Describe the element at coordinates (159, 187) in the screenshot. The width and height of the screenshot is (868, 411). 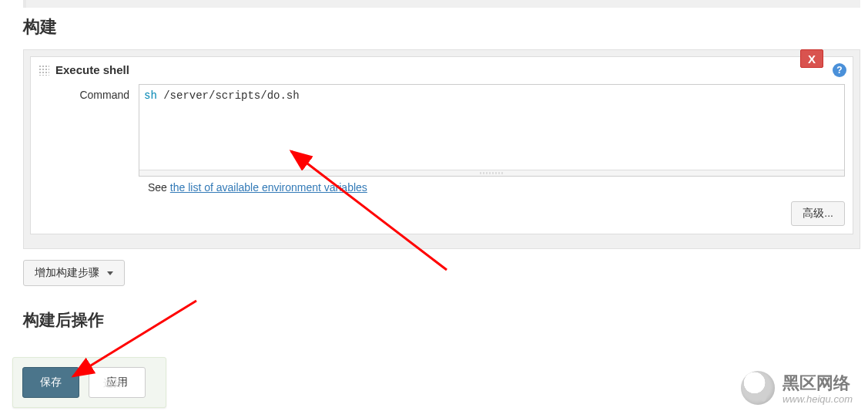
I see `hint-prefix: See` at that location.